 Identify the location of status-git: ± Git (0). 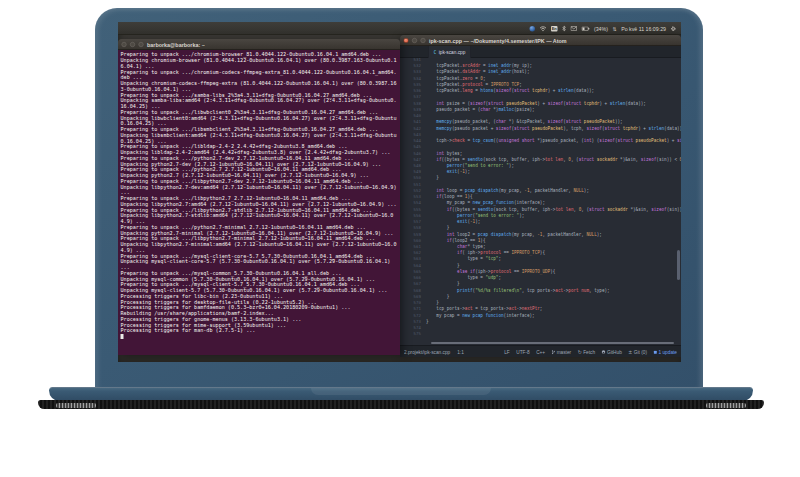
(638, 352).